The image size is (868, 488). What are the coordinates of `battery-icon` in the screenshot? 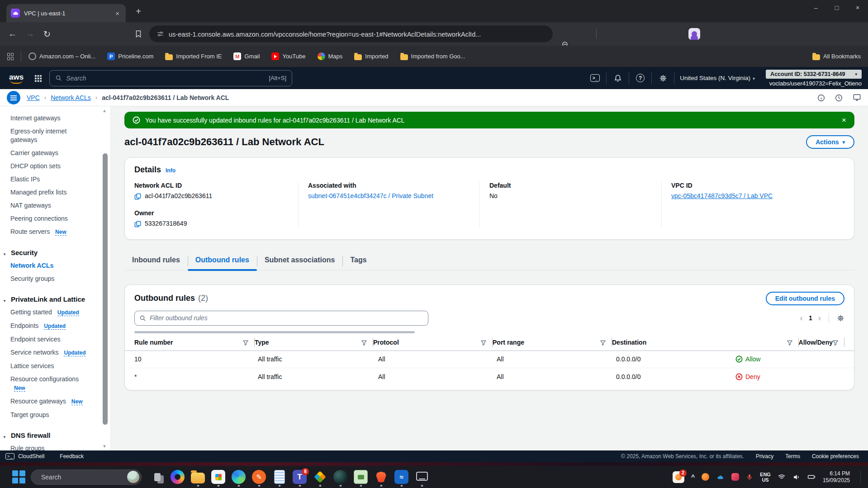 It's located at (811, 477).